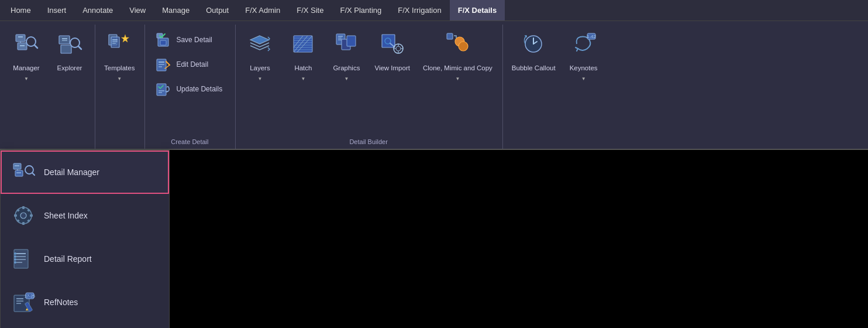  What do you see at coordinates (23, 172) in the screenshot?
I see `detail-manager-icon` at bounding box center [23, 172].